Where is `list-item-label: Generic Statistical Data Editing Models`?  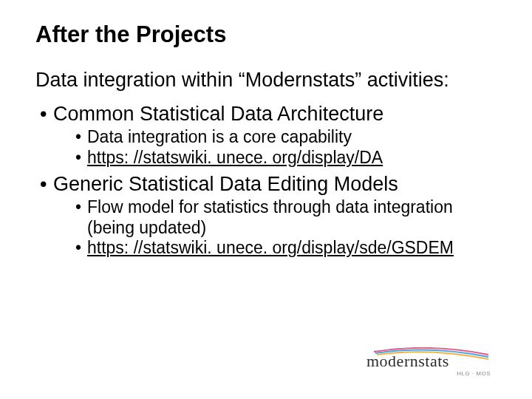 list-item-label: Generic Statistical Data Editing Models is located at coordinates (226, 184).